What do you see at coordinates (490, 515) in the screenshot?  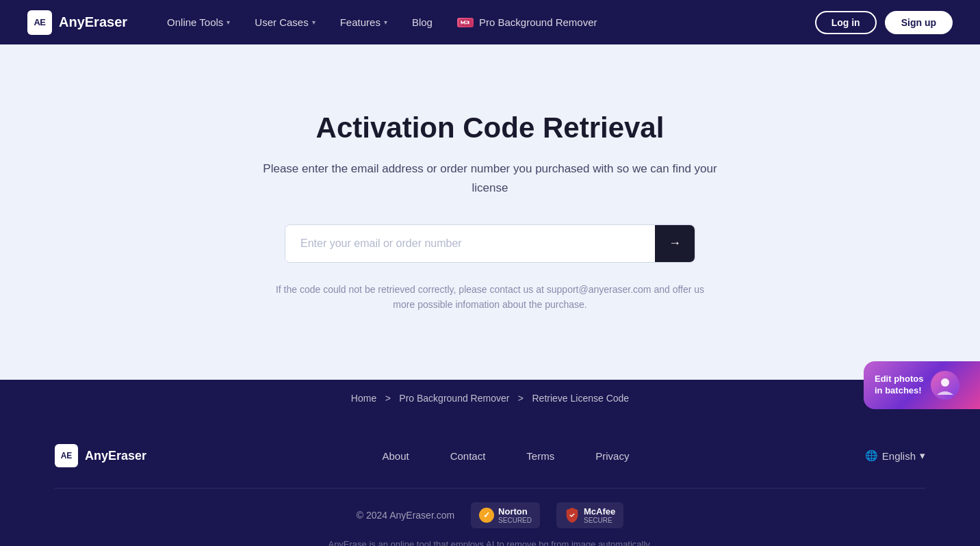 I see `footer-bottom: © 2024 AnyEraser.com ✓ Norton SECURED Mc…` at bounding box center [490, 515].